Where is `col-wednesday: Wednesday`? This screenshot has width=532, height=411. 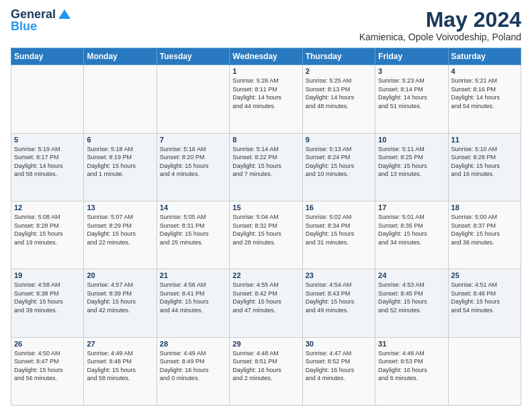 col-wednesday: Wednesday is located at coordinates (266, 56).